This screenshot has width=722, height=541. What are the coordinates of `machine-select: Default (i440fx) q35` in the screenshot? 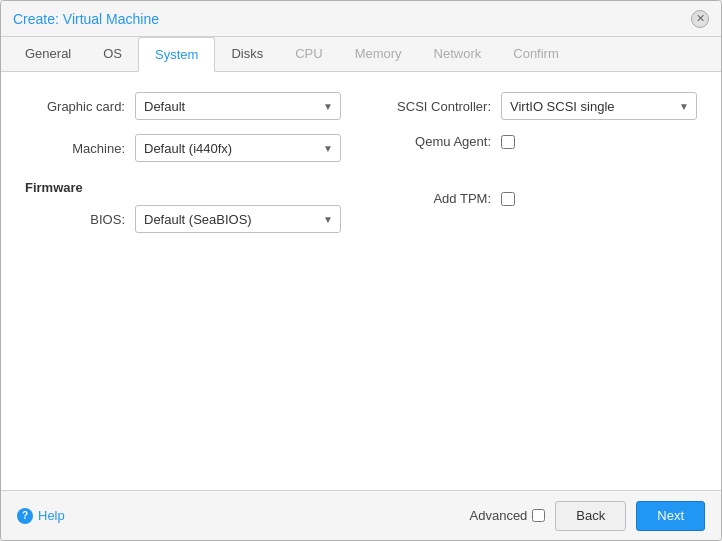 It's located at (238, 148).